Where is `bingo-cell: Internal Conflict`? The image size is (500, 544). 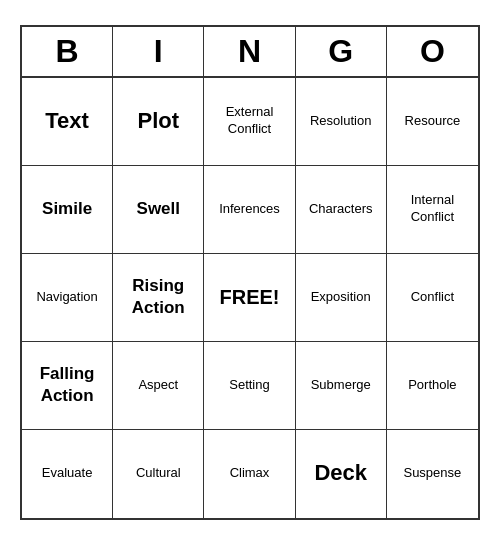 bingo-cell: Internal Conflict is located at coordinates (432, 210).